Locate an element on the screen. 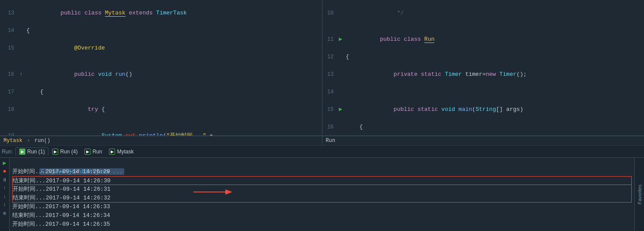 The width and height of the screenshot is (644, 231). code-line-19: 19 System.out.println("开始时间..." + is located at coordinates (161, 129).